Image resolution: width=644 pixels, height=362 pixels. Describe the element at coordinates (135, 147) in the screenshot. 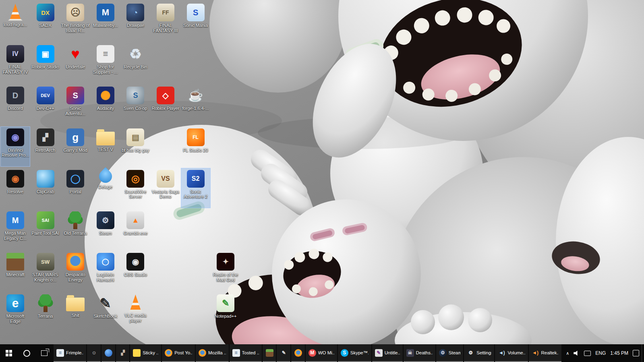

I see `desktop-icon-bt-has-big-gay: ▤ bt has big gay` at that location.